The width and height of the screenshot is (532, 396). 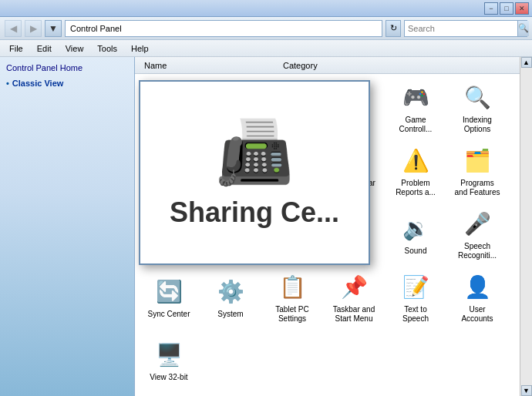 What do you see at coordinates (107, 49) in the screenshot?
I see `menu-tools: Tools` at bounding box center [107, 49].